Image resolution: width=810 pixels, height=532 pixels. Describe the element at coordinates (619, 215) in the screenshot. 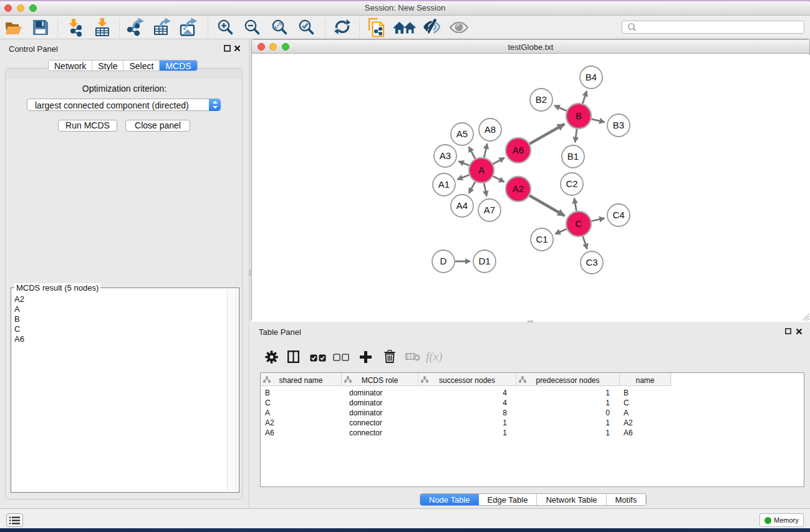

I see `svg-text: C4` at that location.